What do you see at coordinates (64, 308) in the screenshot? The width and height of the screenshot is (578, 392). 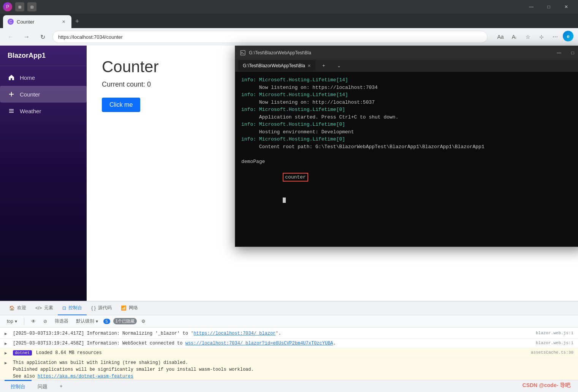 I see `console-icon: ⊡` at bounding box center [64, 308].